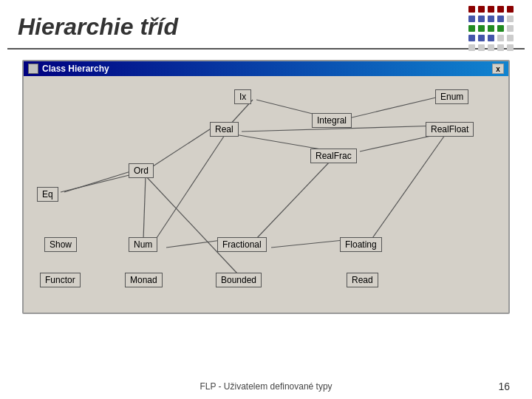  Describe the element at coordinates (143, 280) in the screenshot. I see `node-monad: Monad` at that location.